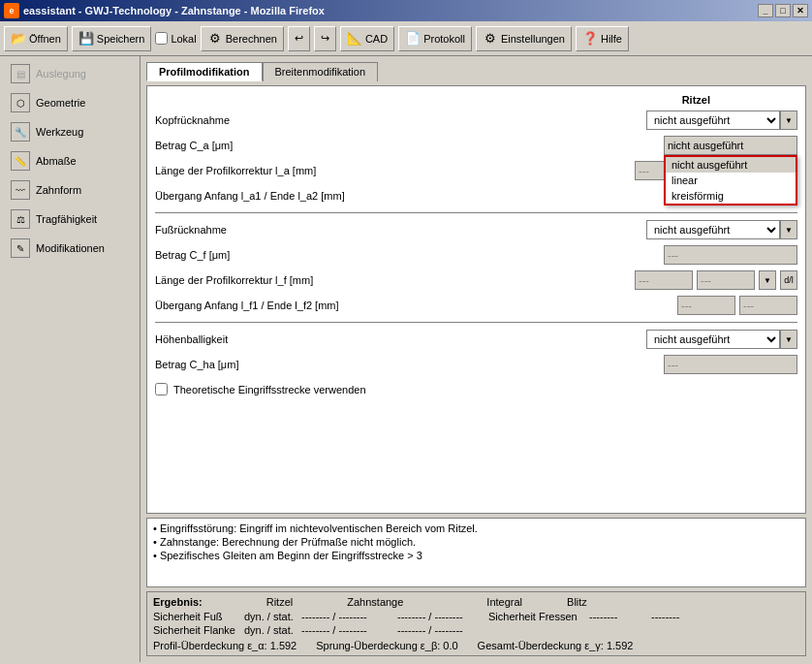  Describe the element at coordinates (477, 646) in the screenshot. I see `results-footer: Profil-Überdeckung ε_α: 1.592 Sprung-Übe…` at that location.